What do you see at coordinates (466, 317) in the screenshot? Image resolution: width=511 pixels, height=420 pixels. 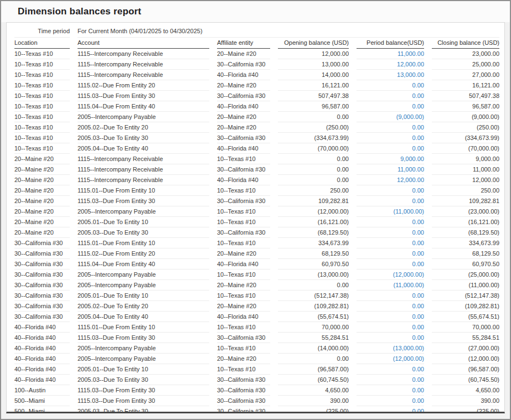 I see `closing-balance-cell: (55,674.51)` at bounding box center [466, 317].